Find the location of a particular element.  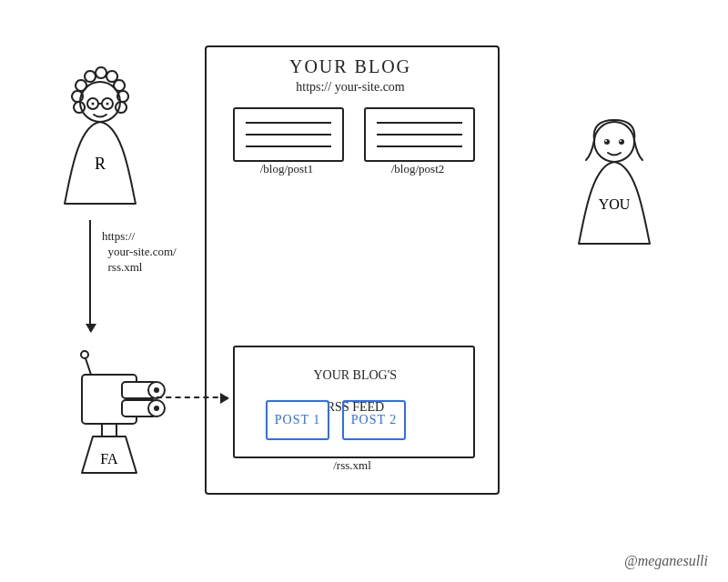

blog-url: https:// your-site.com is located at coordinates (350, 87).